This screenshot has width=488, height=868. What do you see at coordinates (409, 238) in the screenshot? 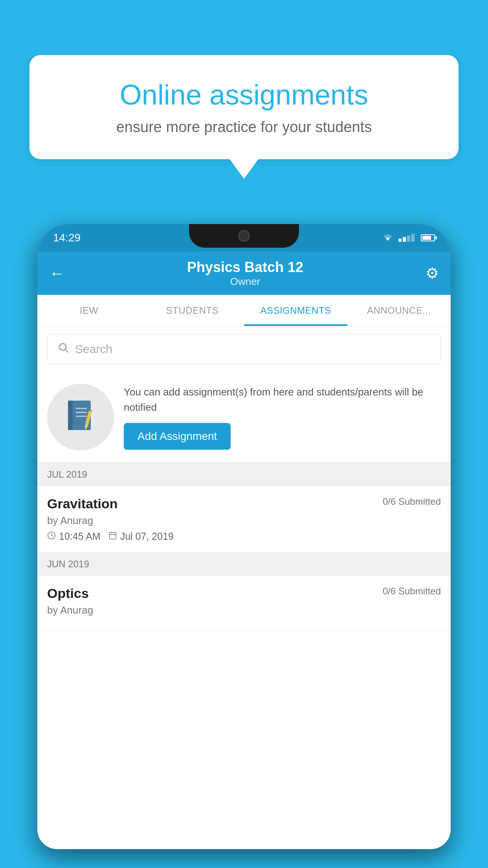
I see `status-icons` at bounding box center [409, 238].